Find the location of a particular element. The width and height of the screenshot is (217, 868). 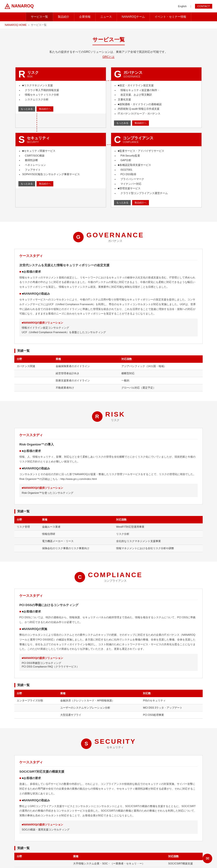

sec-col-2: 業種 is located at coordinates (118, 857).